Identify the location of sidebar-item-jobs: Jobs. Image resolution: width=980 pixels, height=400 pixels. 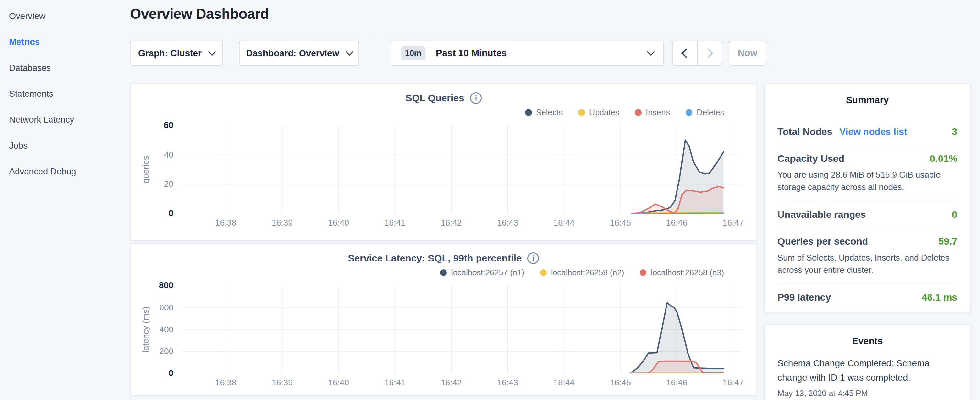
(65, 146).